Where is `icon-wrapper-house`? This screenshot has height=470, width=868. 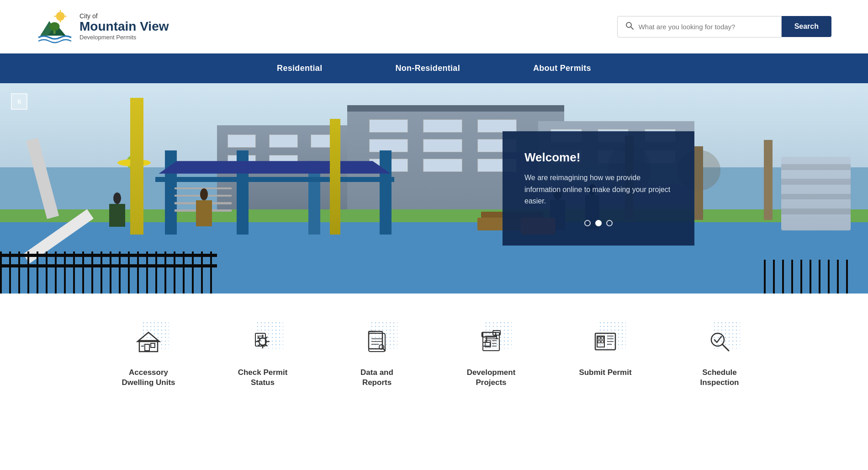 icon-wrapper-house is located at coordinates (148, 342).